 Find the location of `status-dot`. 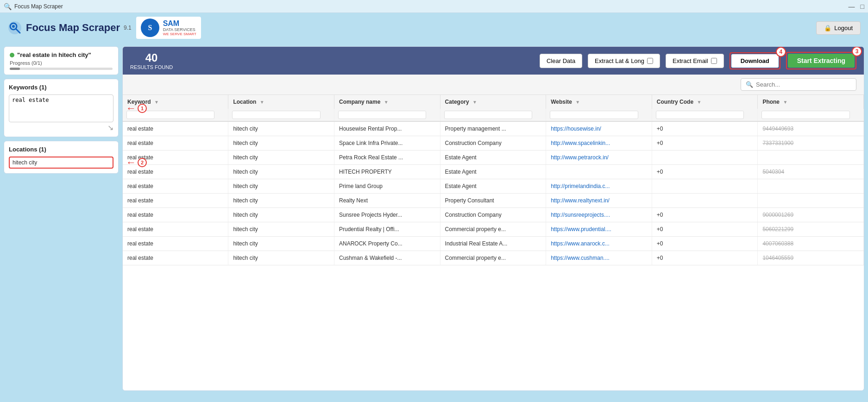

status-dot is located at coordinates (12, 55).